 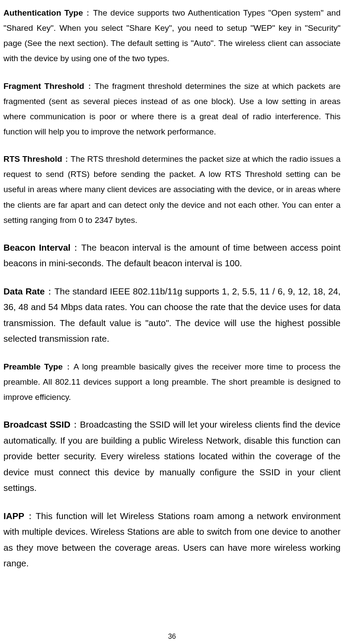 What do you see at coordinates (172, 456) in the screenshot?
I see `term-body: Broadcasting the SSID will let your wire…` at bounding box center [172, 456].